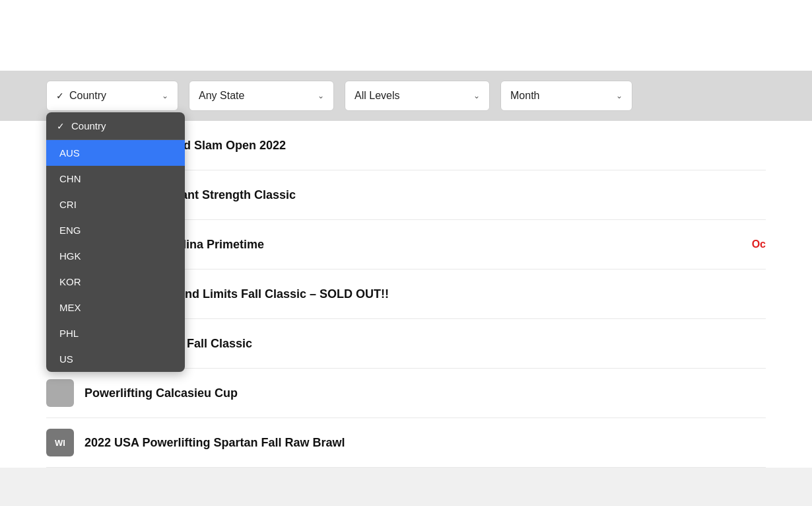 The image size is (812, 506). What do you see at coordinates (116, 308) in the screenshot?
I see `dropdown-item-mex: MEX` at bounding box center [116, 308].